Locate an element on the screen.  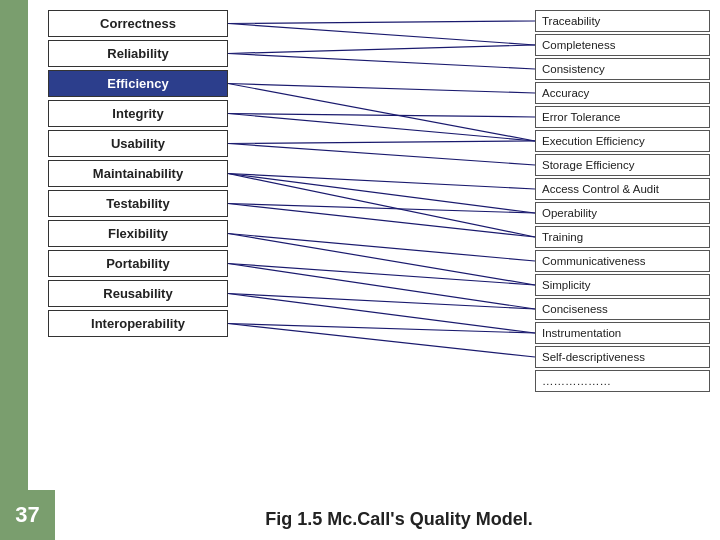
right-item: Conciseness is located at coordinates (622, 309).